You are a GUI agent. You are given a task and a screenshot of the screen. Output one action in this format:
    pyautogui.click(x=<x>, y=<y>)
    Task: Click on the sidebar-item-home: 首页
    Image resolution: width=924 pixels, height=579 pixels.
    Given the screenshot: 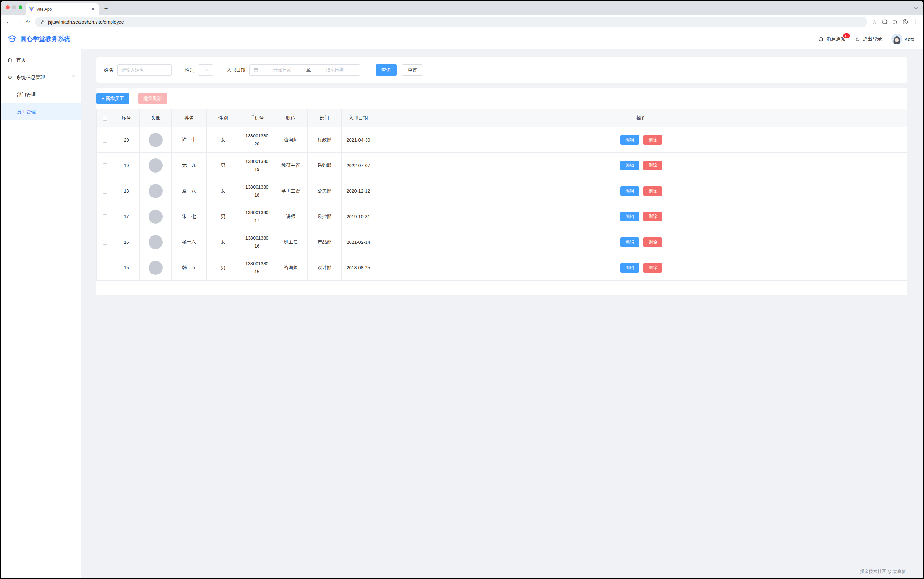 What is the action you would take?
    pyautogui.click(x=41, y=60)
    